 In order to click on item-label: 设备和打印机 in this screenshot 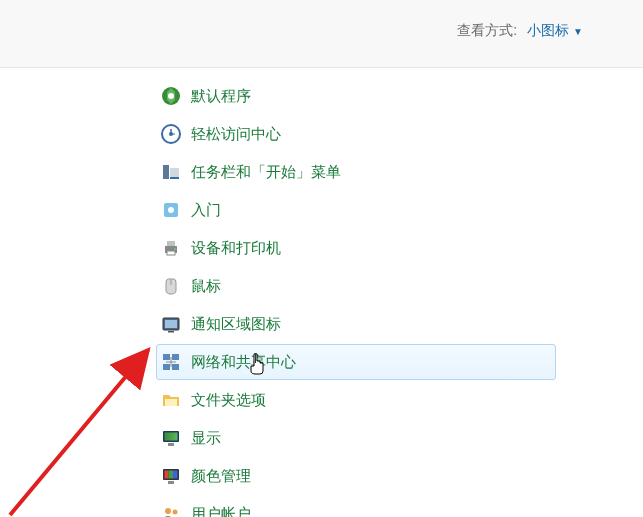, I will do `click(236, 248)`.